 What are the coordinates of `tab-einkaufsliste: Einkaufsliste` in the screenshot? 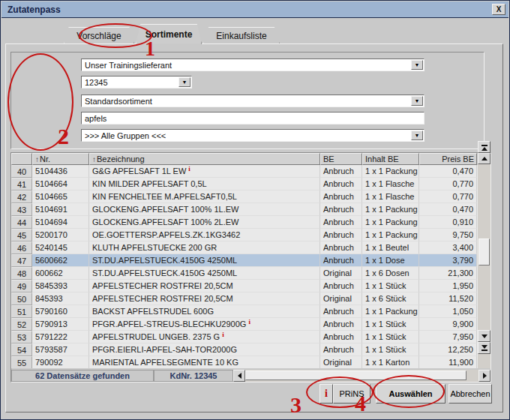 It's located at (242, 36).